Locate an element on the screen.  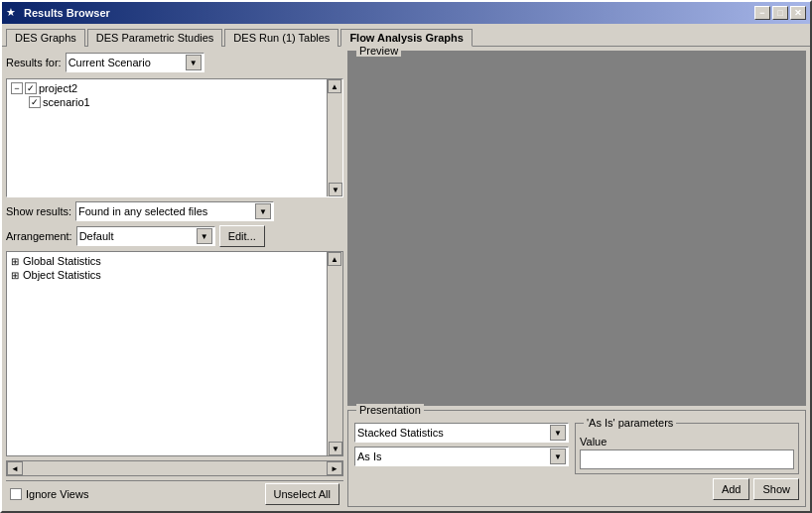
presentation-select1: Stacked Statistics ▼ is located at coordinates (462, 433).